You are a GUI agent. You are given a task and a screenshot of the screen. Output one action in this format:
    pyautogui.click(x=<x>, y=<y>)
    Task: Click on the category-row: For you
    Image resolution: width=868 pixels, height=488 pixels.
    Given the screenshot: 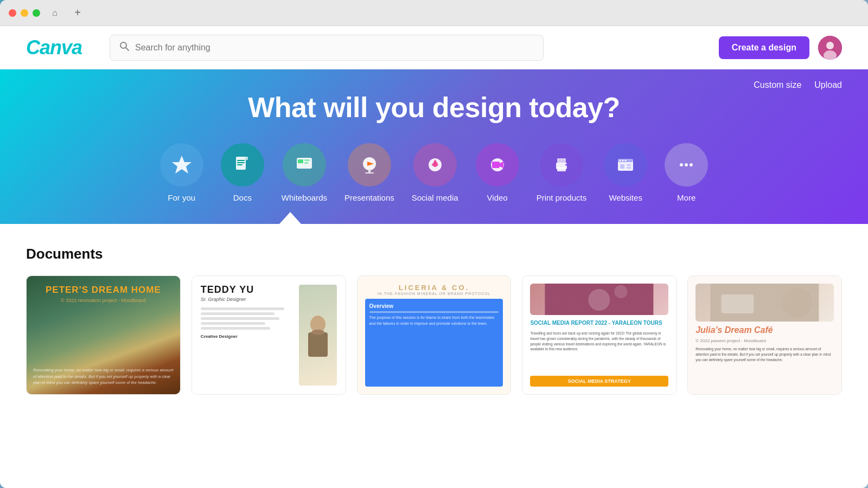 What is the action you would take?
    pyautogui.click(x=434, y=172)
    